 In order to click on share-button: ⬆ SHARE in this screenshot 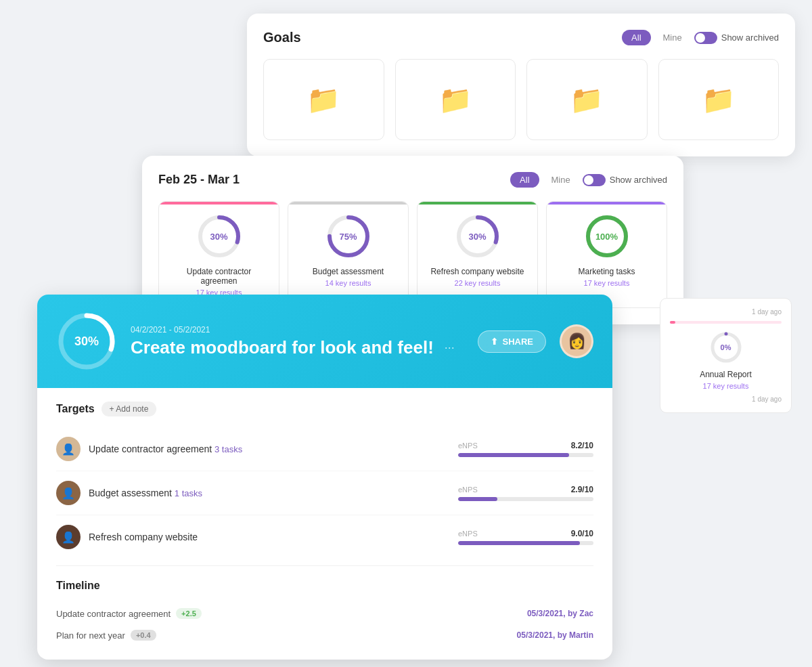, I will do `click(512, 341)`.